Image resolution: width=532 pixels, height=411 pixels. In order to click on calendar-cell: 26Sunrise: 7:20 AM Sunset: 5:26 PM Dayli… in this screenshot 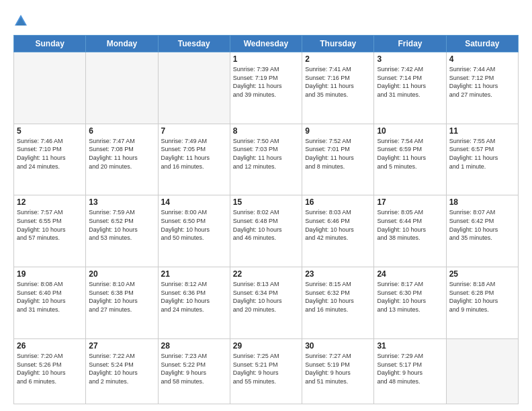, I will do `click(50, 371)`.